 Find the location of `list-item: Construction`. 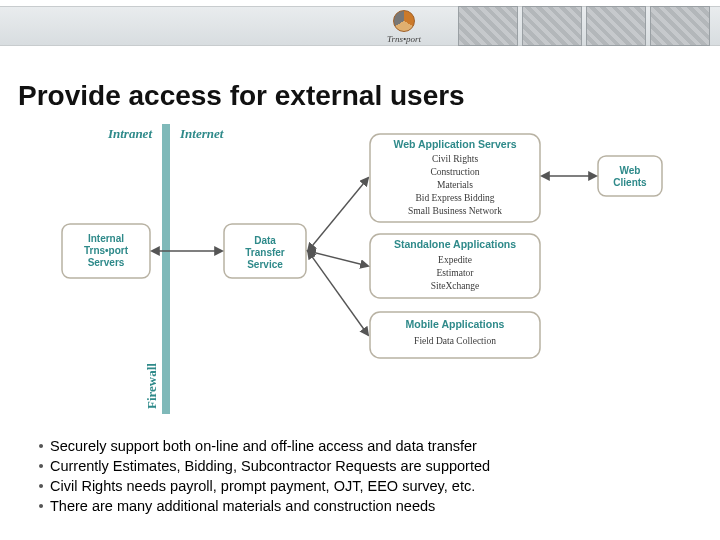

list-item: Construction is located at coordinates (454, 172).